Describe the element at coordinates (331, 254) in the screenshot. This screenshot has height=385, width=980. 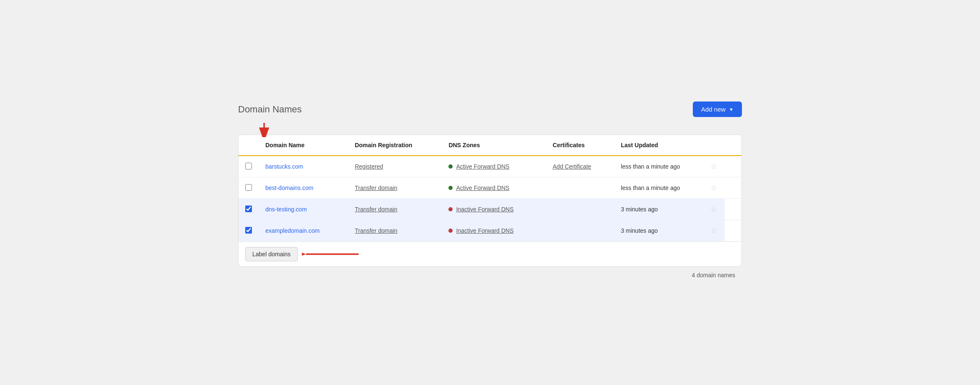
I see `arrow-left-annotation` at that location.